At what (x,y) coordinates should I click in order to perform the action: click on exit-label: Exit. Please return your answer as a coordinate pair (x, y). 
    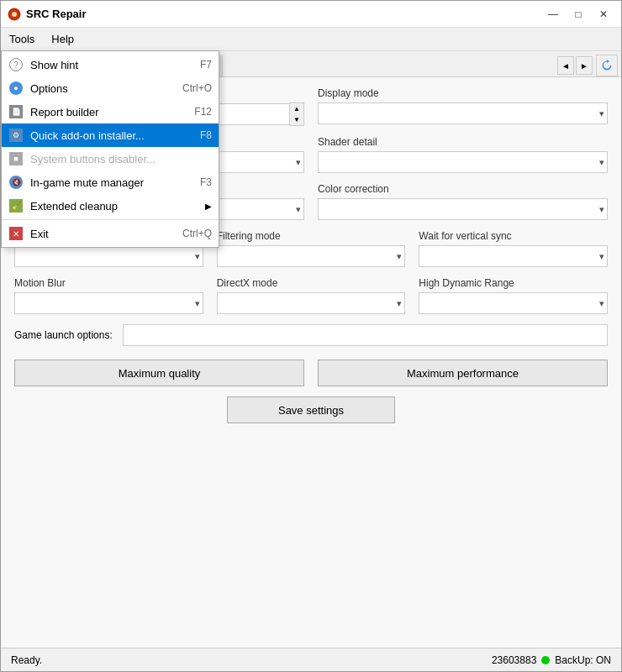
    Looking at the image, I should click on (94, 234).